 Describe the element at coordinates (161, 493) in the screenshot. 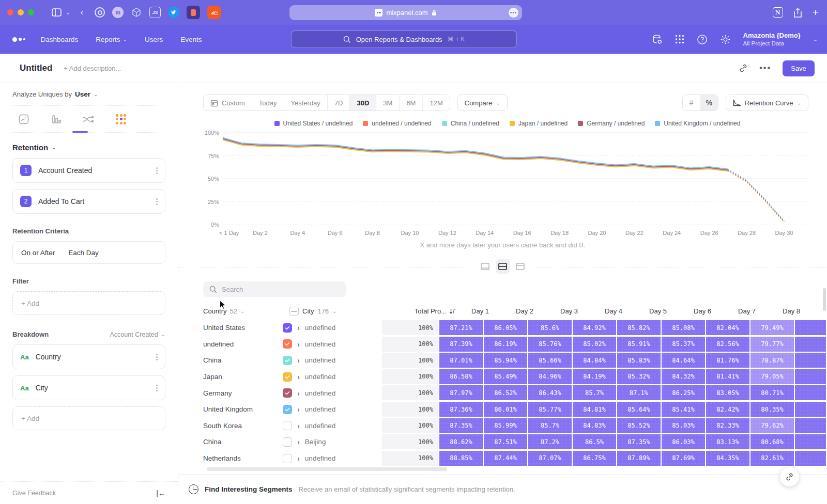

I see `collapse-sidebar-icon: |←` at that location.